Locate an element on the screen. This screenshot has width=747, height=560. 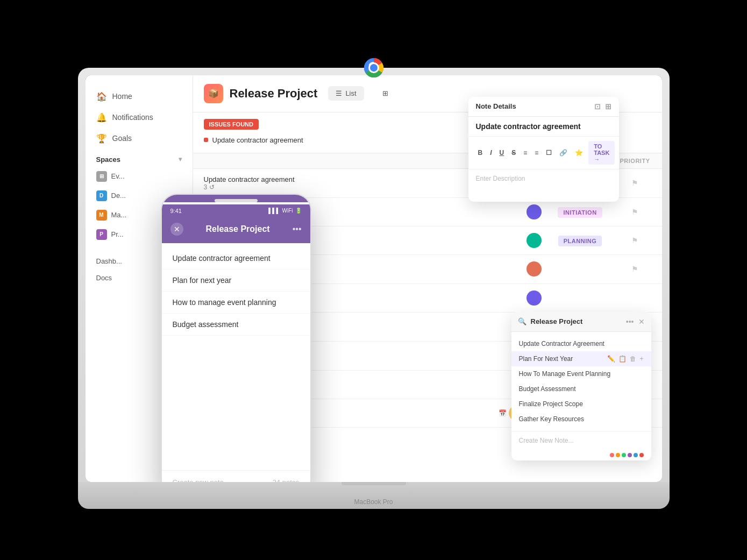
sidebar-goals-label: Goals is located at coordinates (123, 138).